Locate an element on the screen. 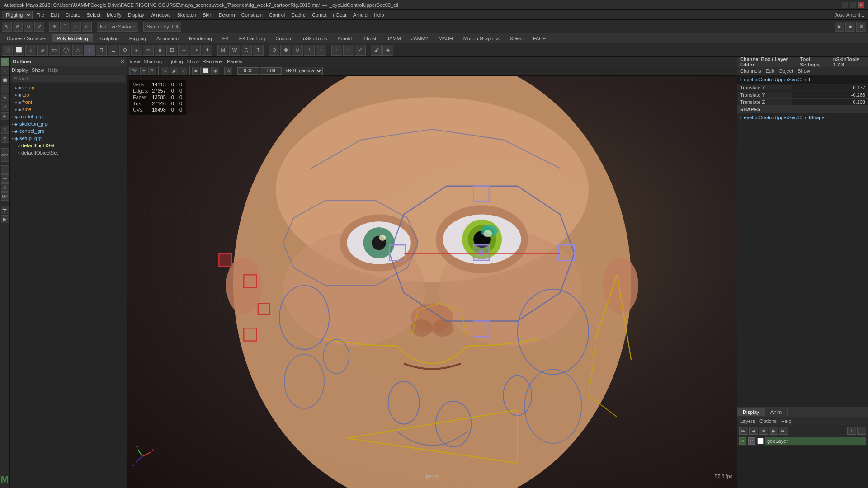 This screenshot has height=488, width=868. tree-item-setup: ▸ ■ setup is located at coordinates (69, 88).